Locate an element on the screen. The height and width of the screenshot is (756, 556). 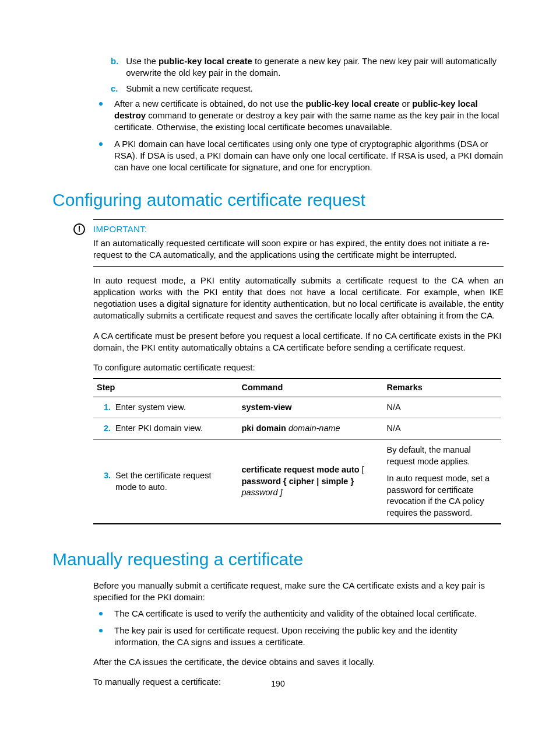
paragraph: Before you manually submit a certificate… is located at coordinates (298, 592).